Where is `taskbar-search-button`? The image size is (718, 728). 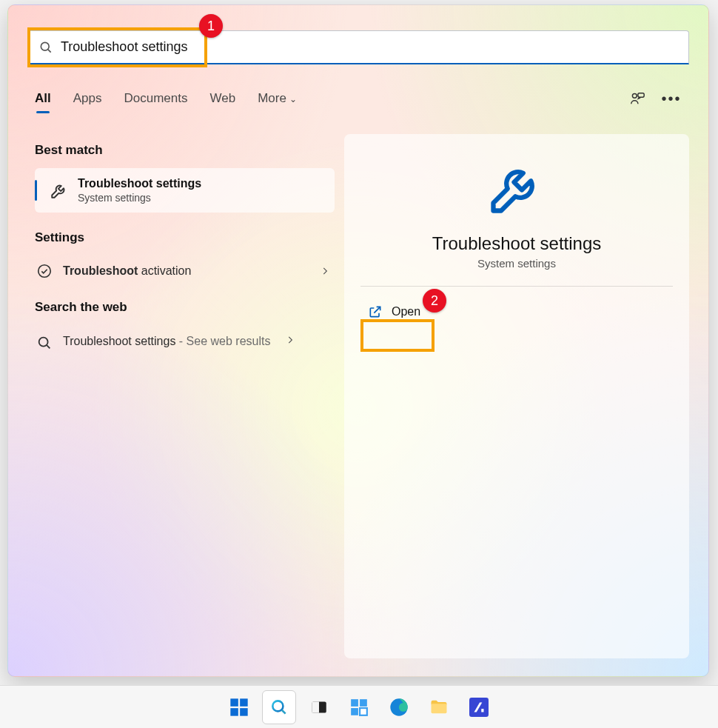 taskbar-search-button is located at coordinates (279, 707).